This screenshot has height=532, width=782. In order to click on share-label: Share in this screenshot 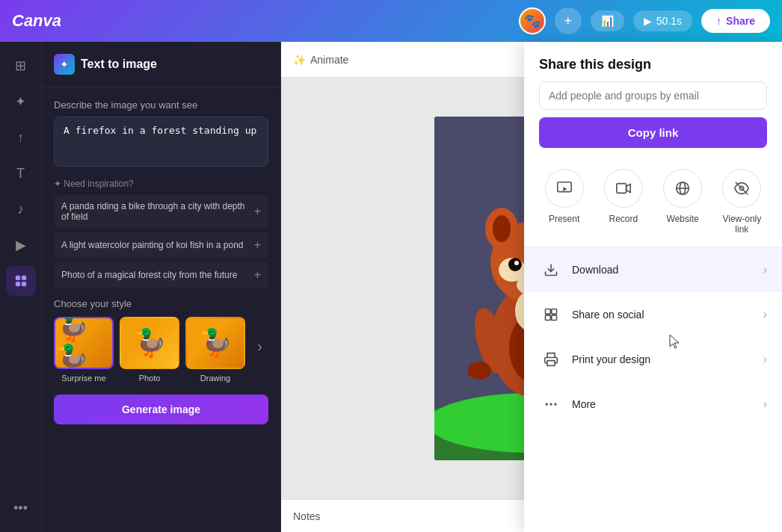, I will do `click(740, 21)`.